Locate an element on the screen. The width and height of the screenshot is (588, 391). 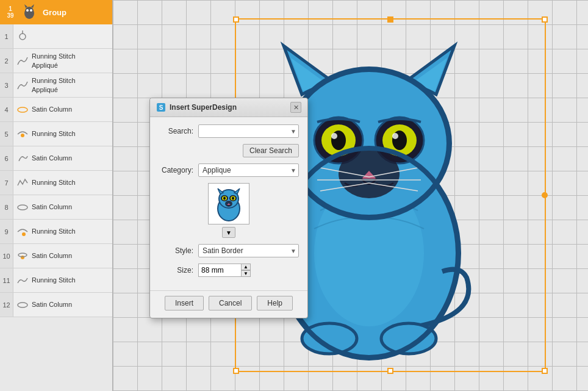
size-input-wrap: ▲ ▼ is located at coordinates (249, 270).